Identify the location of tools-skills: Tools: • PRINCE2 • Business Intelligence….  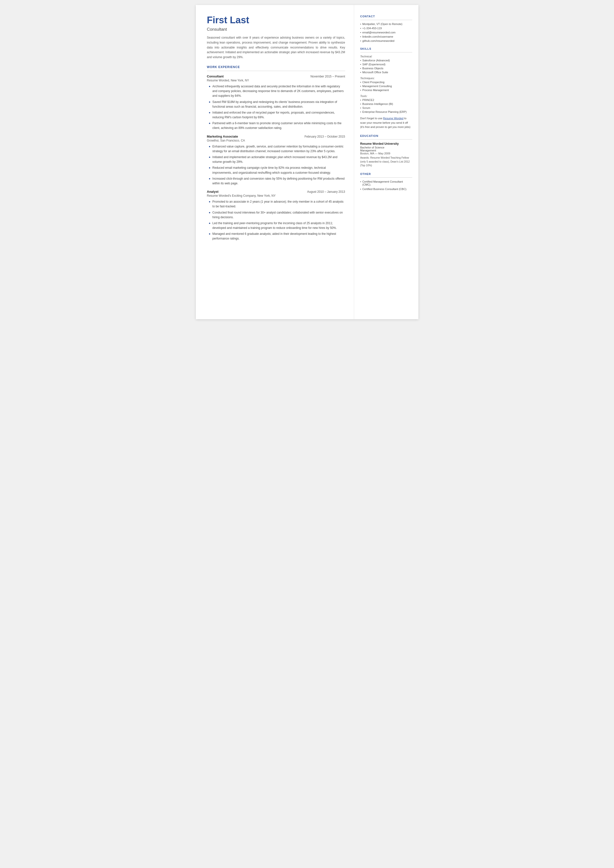
(386, 104).